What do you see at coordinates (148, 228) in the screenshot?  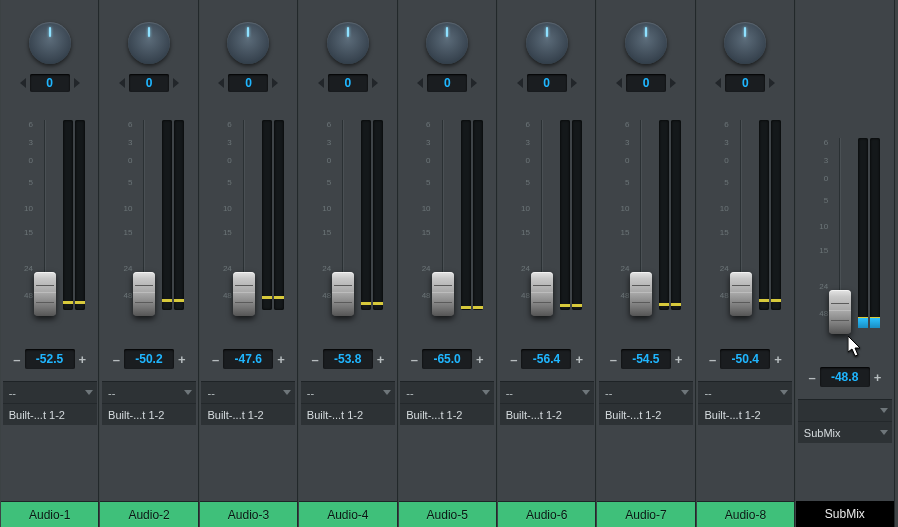 I see `fader-meter-area: 630510152448` at bounding box center [148, 228].